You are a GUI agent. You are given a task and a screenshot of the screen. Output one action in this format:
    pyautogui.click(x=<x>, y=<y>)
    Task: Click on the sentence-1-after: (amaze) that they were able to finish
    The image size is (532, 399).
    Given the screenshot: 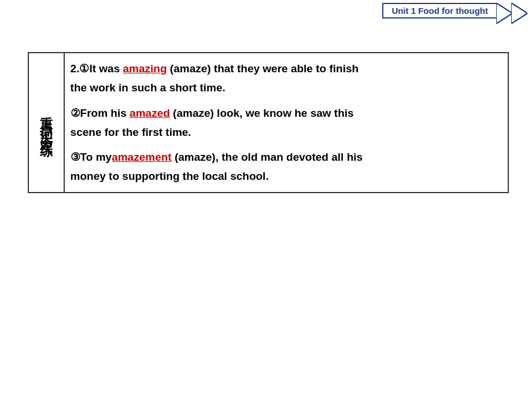 What is the action you would take?
    pyautogui.click(x=263, y=68)
    